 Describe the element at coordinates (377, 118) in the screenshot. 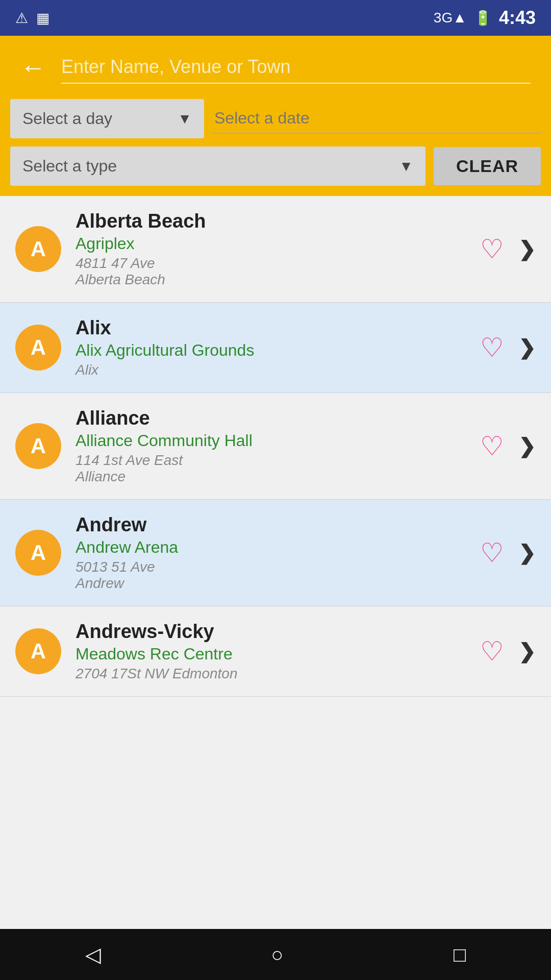

I see `select-date-input` at that location.